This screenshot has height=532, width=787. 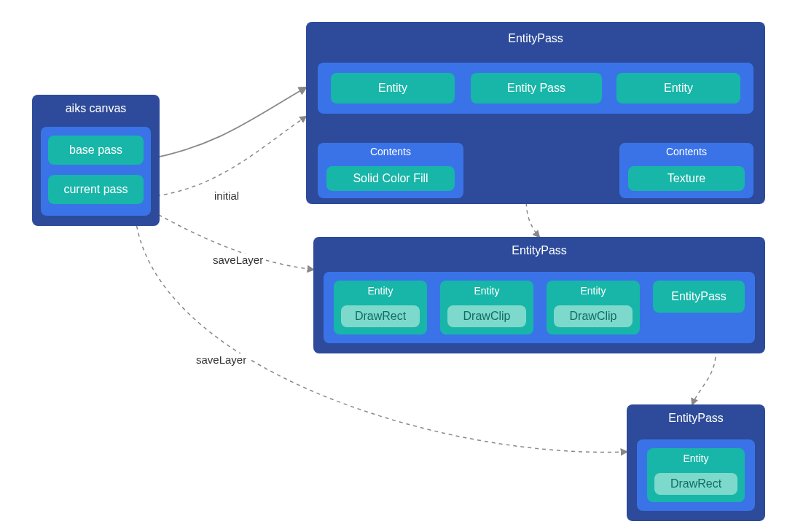 I want to click on entity-pass-3-box: EntityPass Entity DrawRect, so click(x=696, y=463).